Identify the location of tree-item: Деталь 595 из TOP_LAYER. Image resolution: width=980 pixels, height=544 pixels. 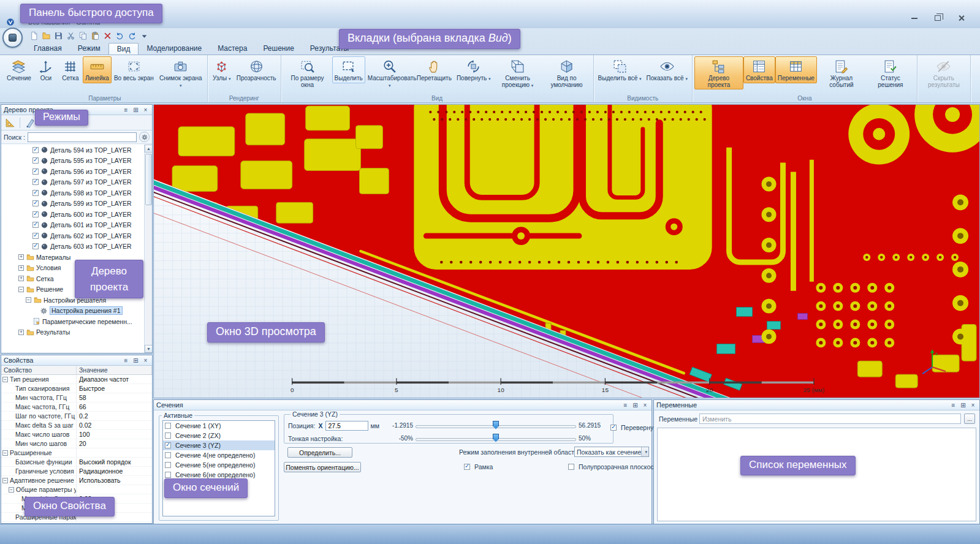
(72, 161).